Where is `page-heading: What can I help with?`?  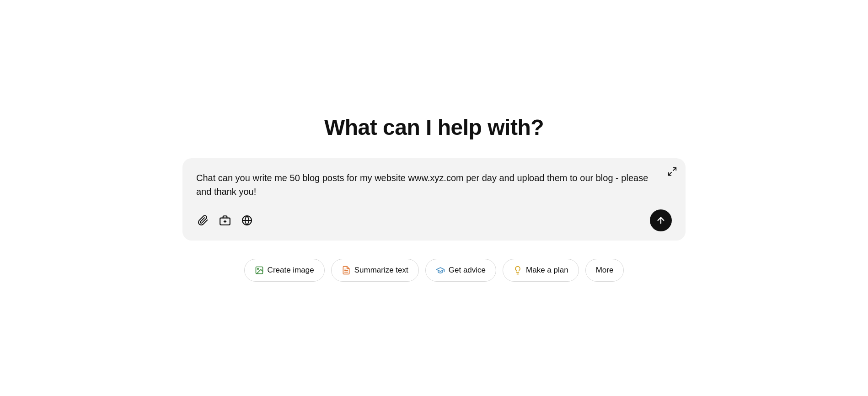 page-heading: What can I help with? is located at coordinates (434, 127).